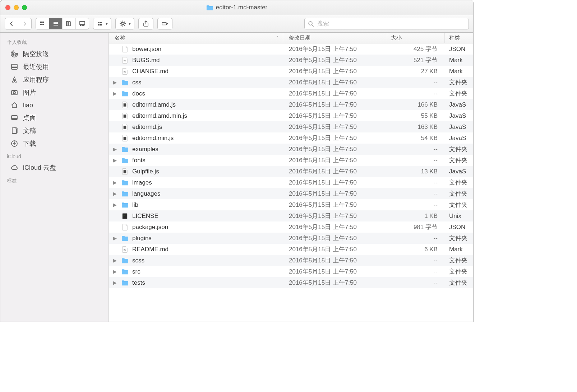 This screenshot has height=392, width=577. What do you see at coordinates (16, 8) in the screenshot?
I see `minimize-window-button` at bounding box center [16, 8].